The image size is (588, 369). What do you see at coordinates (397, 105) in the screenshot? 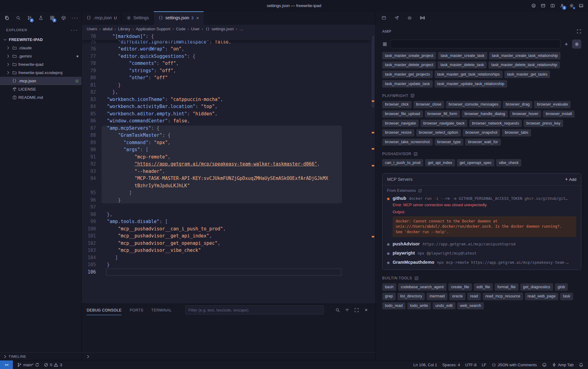
I see `tool-chip: browser_click` at bounding box center [397, 105].